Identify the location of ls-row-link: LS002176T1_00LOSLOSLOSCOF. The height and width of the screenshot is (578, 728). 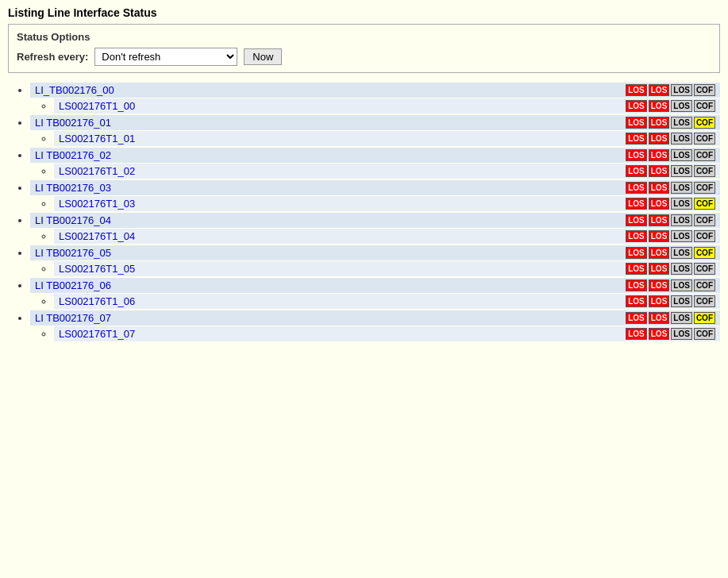
(387, 106).